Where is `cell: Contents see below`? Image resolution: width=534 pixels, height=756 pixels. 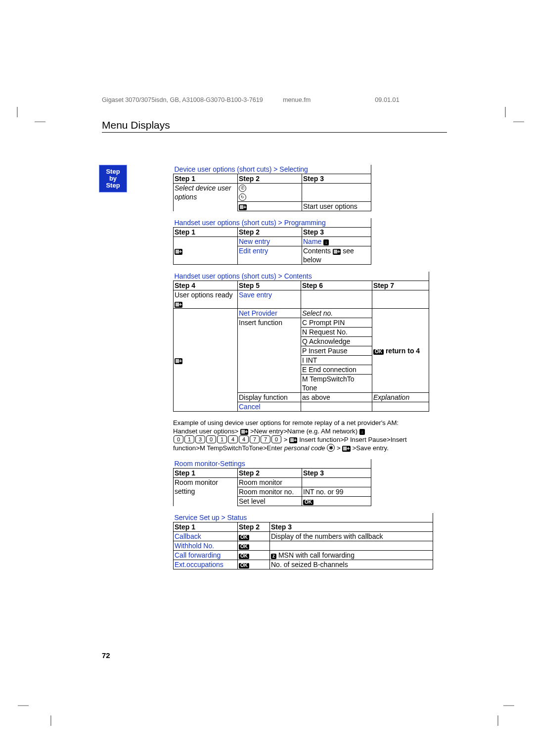
cell: Contents see below is located at coordinates (337, 255).